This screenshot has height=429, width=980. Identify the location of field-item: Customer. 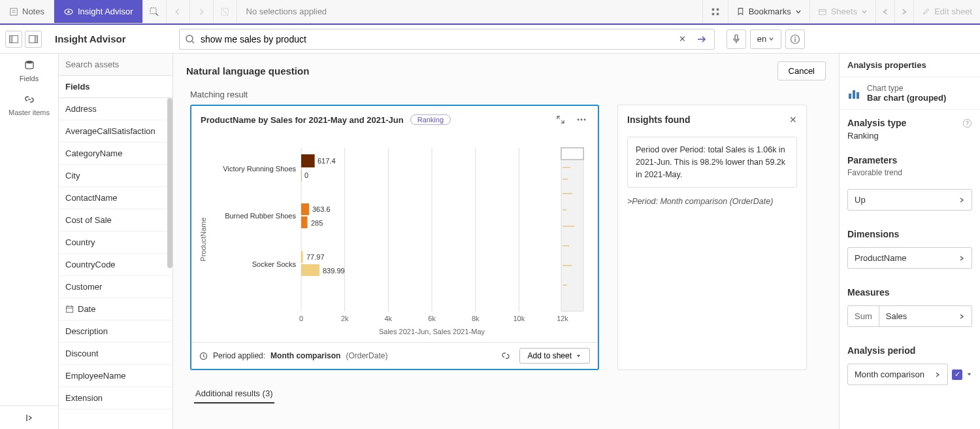
(116, 287).